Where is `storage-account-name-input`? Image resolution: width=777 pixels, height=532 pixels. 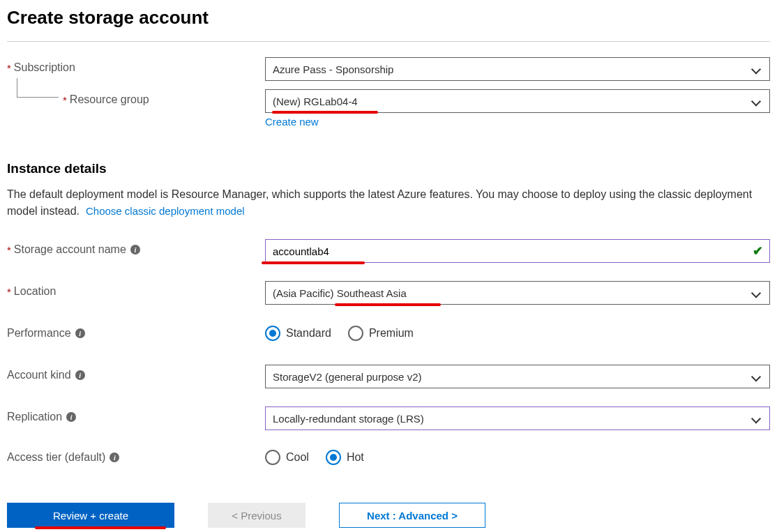 storage-account-name-input is located at coordinates (518, 251).